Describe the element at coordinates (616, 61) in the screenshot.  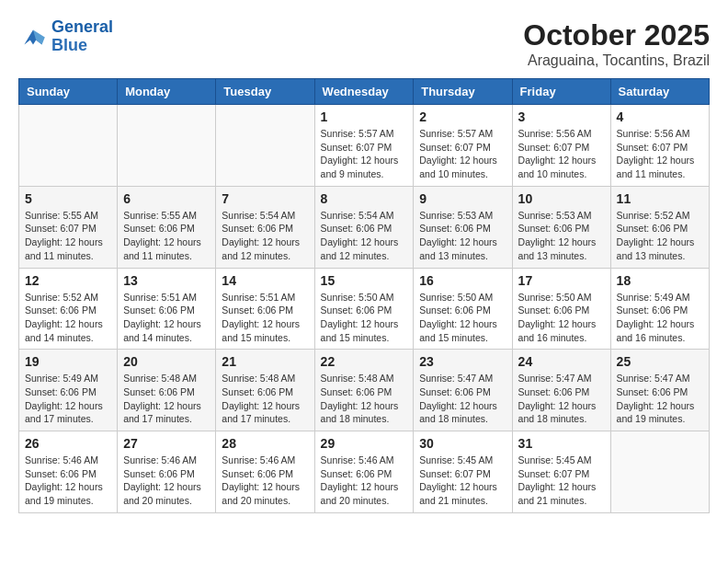
I see `location-title: Araguaina, Tocantins, Brazil` at that location.